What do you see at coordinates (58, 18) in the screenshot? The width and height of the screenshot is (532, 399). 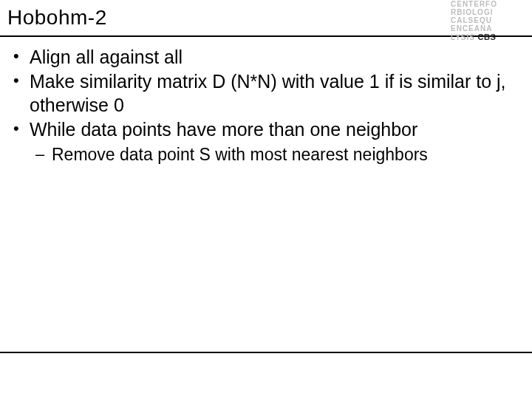 I see `page-title: Hobohm-2` at bounding box center [58, 18].